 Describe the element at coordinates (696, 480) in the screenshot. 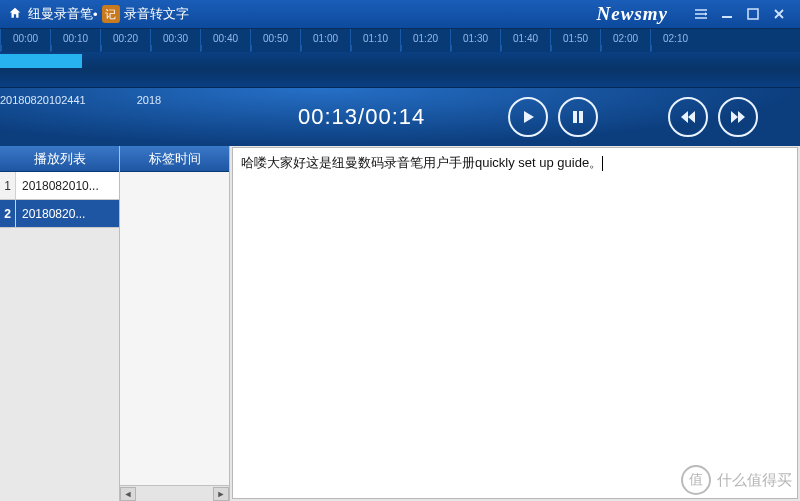

I see `watermark-icon: 值` at that location.